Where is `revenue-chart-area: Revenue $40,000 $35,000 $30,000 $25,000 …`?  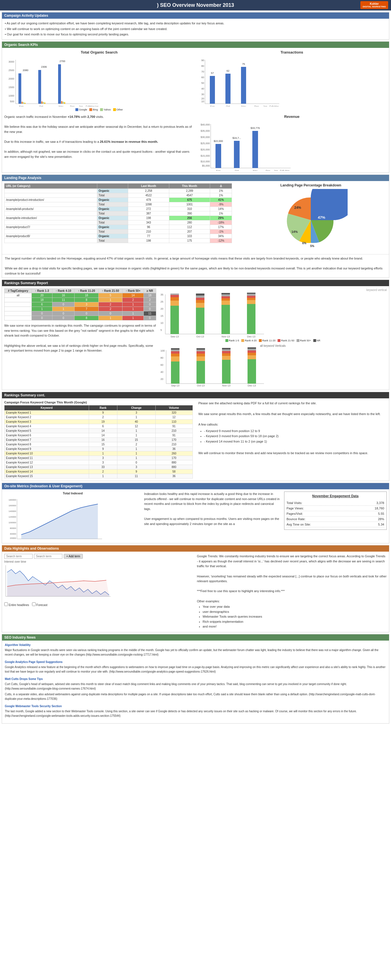
revenue-chart-area: Revenue $40,000 $35,000 $30,000 $25,000 … is located at coordinates (292, 143).